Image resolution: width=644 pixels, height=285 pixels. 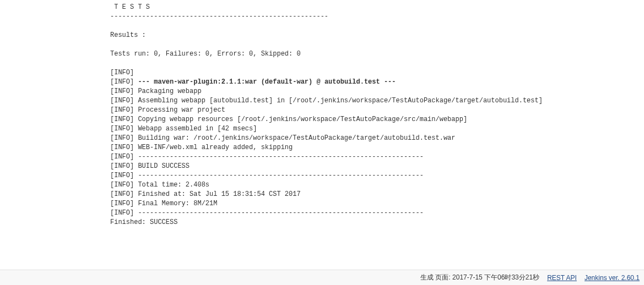 What do you see at coordinates (480, 277) in the screenshot?
I see `footer-generated-text: 生成 页面: 2017-7-15 下午06时33分21秒` at bounding box center [480, 277].